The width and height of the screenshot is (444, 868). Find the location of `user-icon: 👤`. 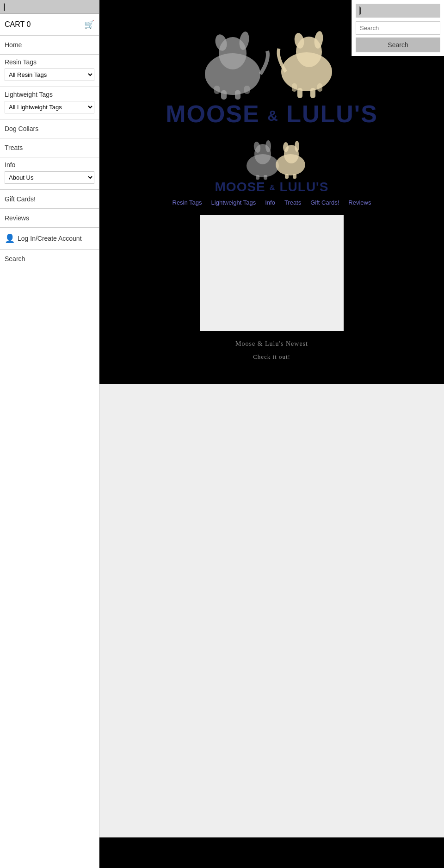

user-icon: 👤 is located at coordinates (10, 238).